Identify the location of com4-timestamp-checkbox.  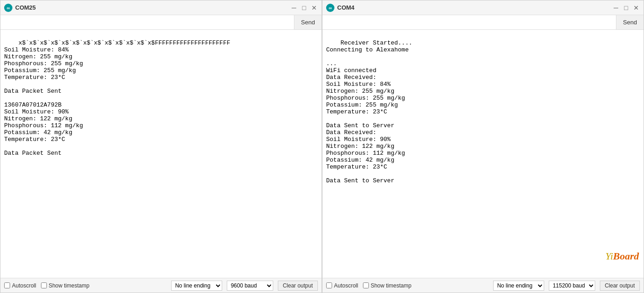
(366, 286).